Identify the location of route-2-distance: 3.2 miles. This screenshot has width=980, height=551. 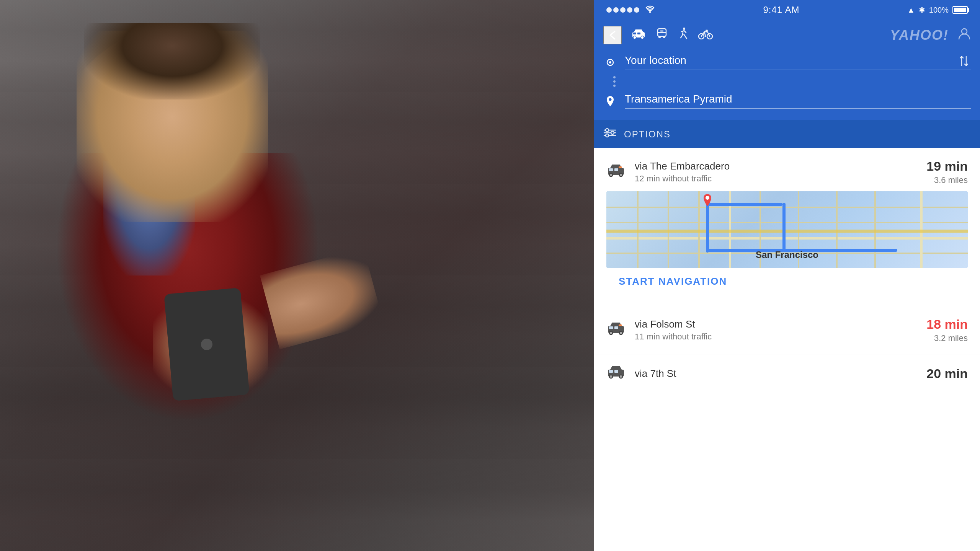
(947, 338).